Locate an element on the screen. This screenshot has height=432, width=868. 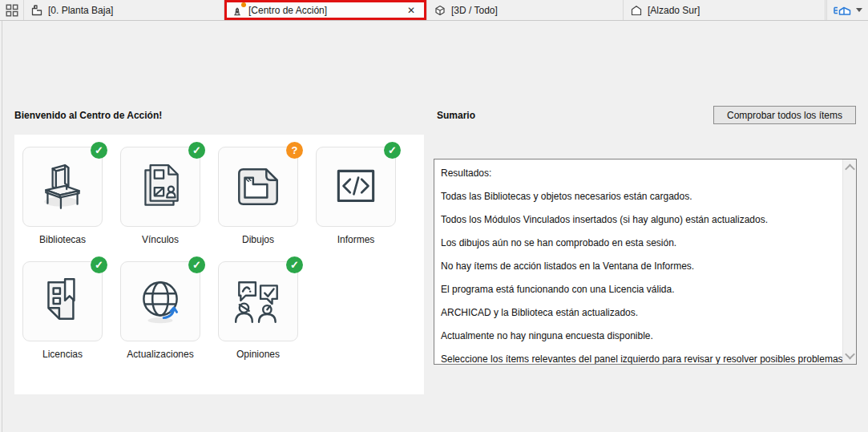
drawing-icon is located at coordinates (258, 187).